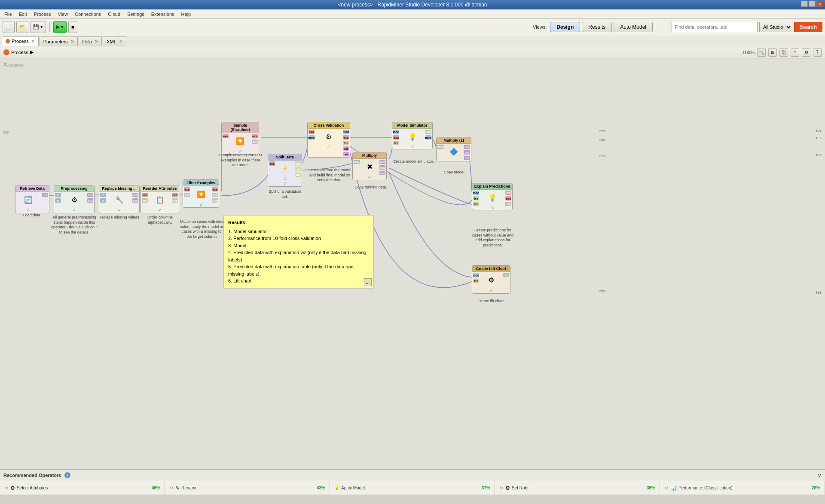 The image size is (825, 504). I want to click on search-button: Search, so click(808, 27).